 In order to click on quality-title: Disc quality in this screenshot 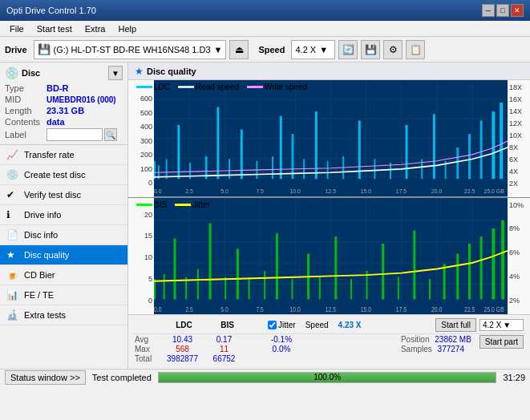, I will do `click(172, 71)`.